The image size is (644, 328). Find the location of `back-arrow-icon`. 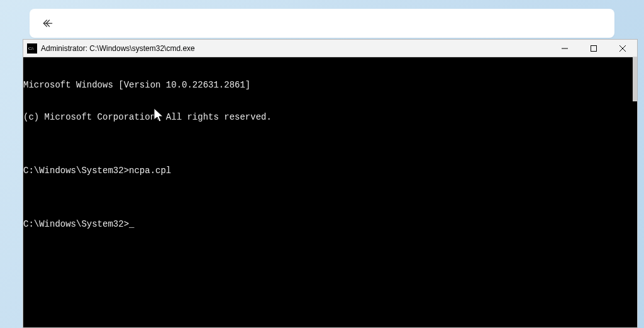

back-arrow-icon is located at coordinates (48, 23).